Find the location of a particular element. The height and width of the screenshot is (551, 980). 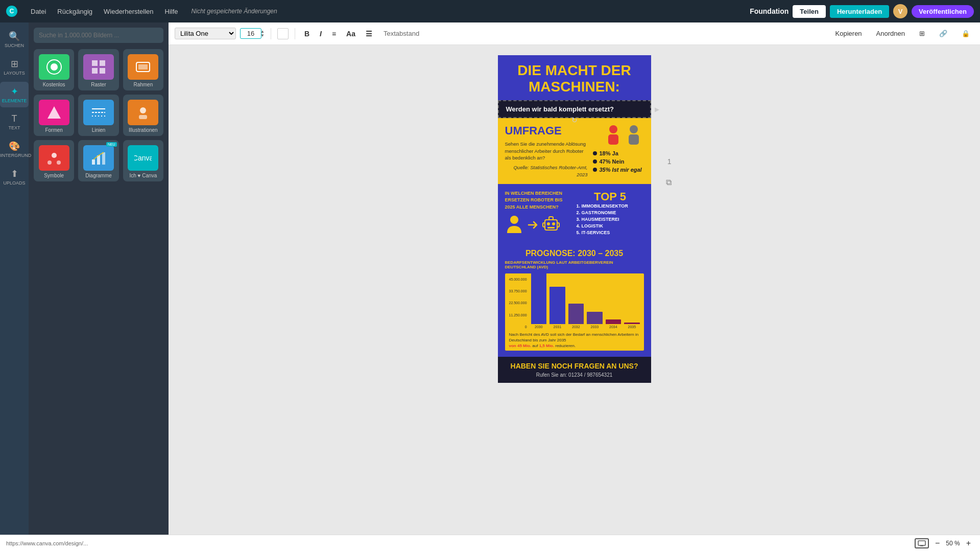

menu-wiederherstellen: Wiederherstellen is located at coordinates (129, 11).